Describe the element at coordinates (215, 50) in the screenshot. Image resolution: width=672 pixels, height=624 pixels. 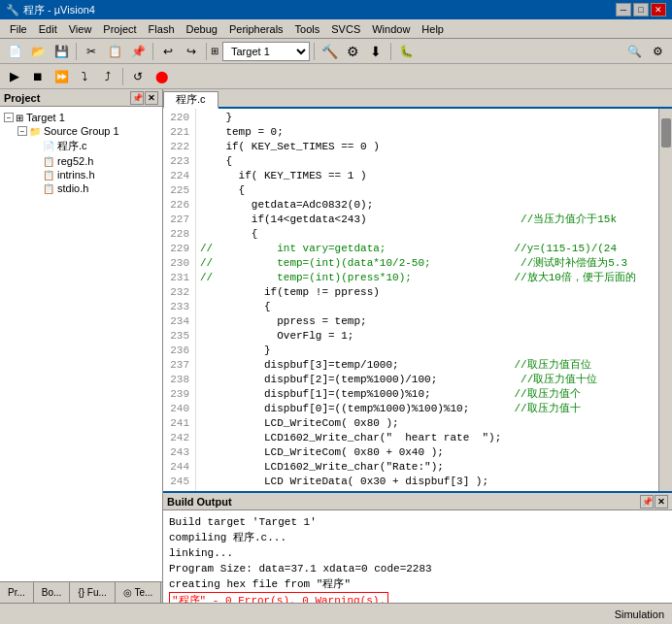
I see `target-label: ⊞` at that location.